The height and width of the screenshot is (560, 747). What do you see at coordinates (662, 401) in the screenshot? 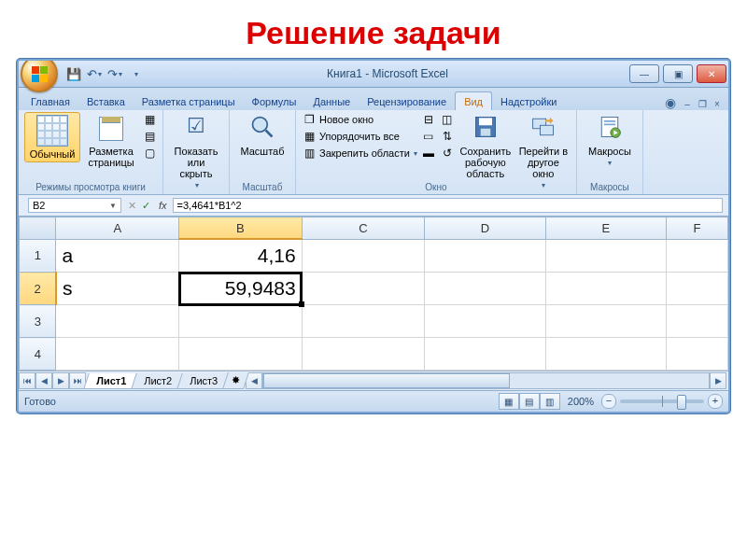
I see `zoom-track` at bounding box center [662, 401].